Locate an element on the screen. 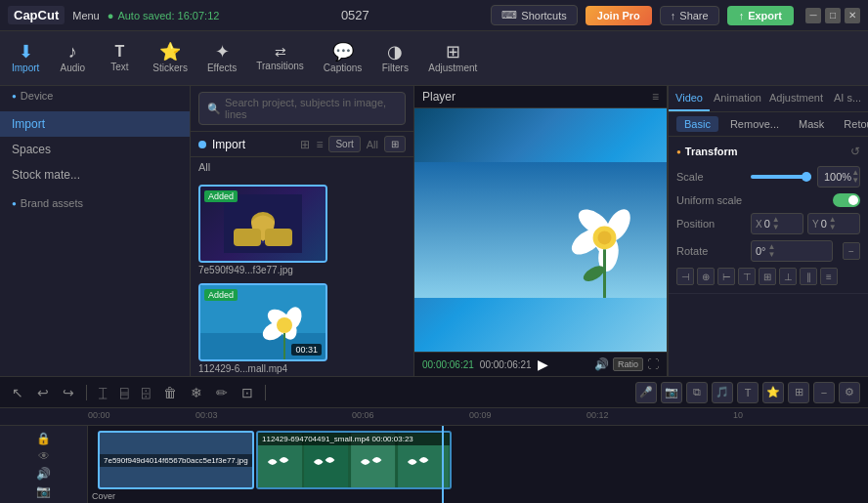 The height and width of the screenshot is (503, 868). grid-view-icon: ⊞ is located at coordinates (305, 145).